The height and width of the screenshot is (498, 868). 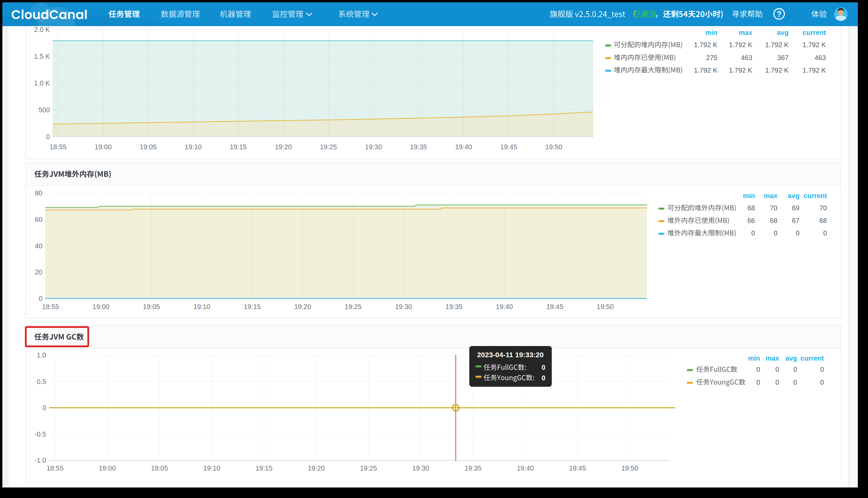 I want to click on svg-text: 69, so click(x=796, y=208).